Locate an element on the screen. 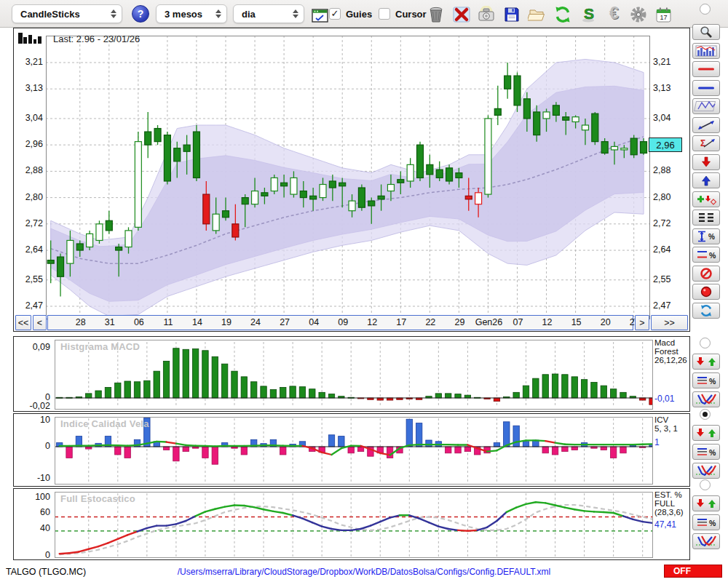 The width and height of the screenshot is (728, 582). open-button is located at coordinates (537, 15).